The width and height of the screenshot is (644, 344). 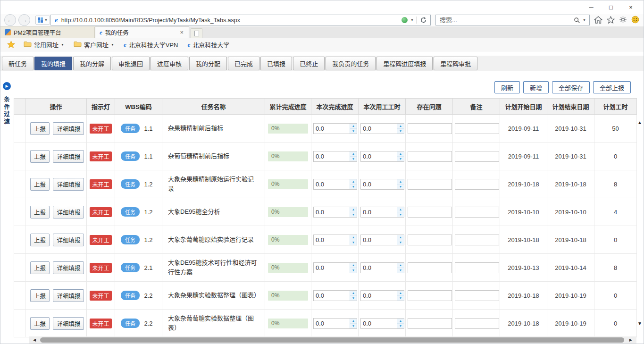 I want to click on maximize-button: □, so click(x=611, y=8).